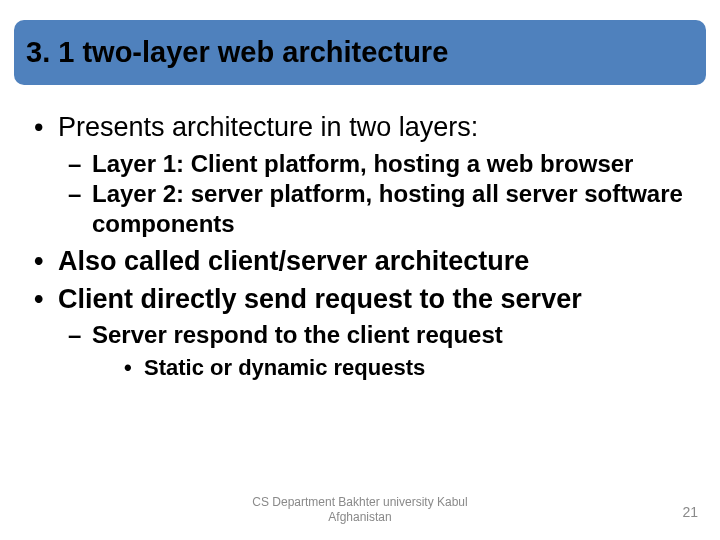 Image resolution: width=720 pixels, height=540 pixels. I want to click on layer-label: Layer 2:, so click(138, 194).